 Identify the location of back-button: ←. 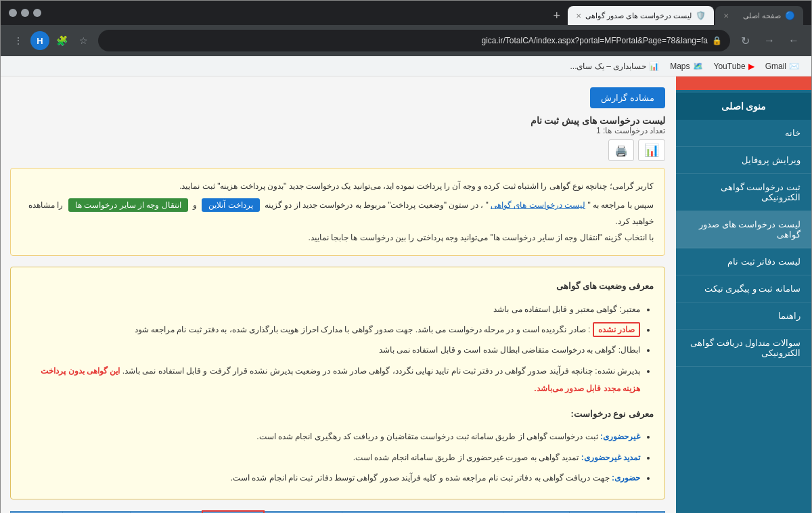
(794, 41).